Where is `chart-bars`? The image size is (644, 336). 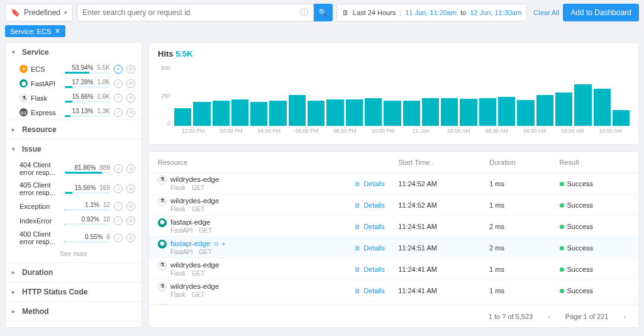 chart-bars is located at coordinates (402, 96).